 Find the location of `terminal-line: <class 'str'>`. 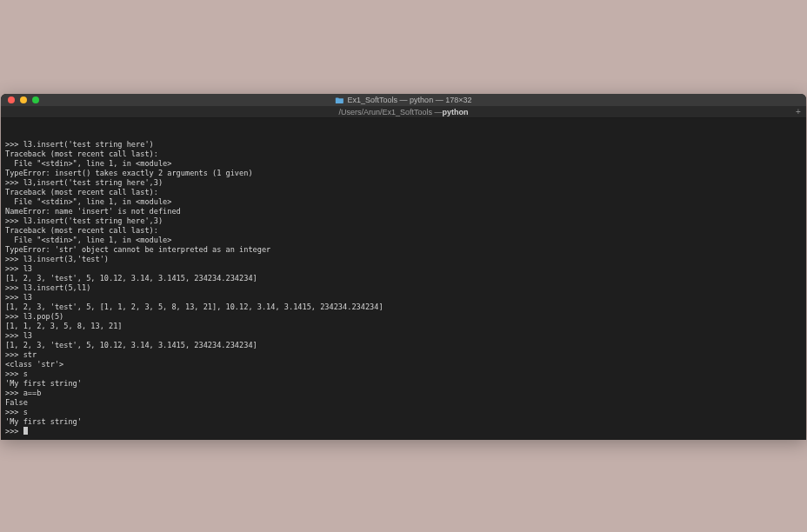

terminal-line: <class 'str'> is located at coordinates (404, 365).